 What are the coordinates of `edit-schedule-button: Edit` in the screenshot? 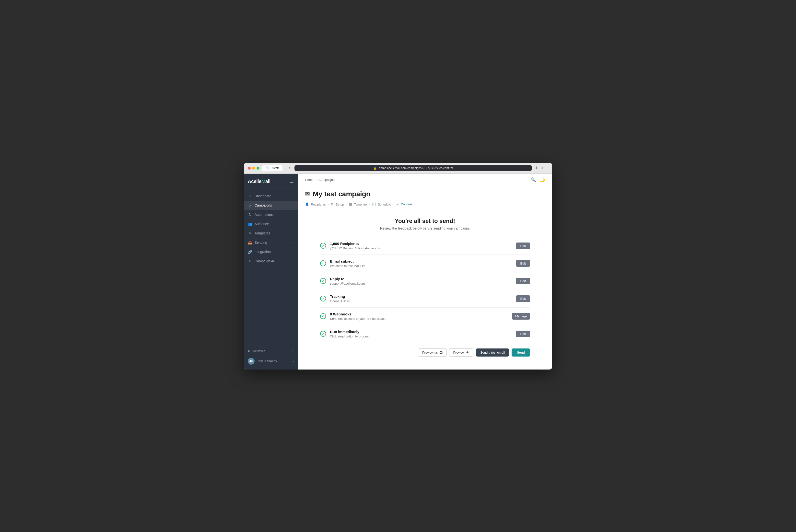 It's located at (523, 334).